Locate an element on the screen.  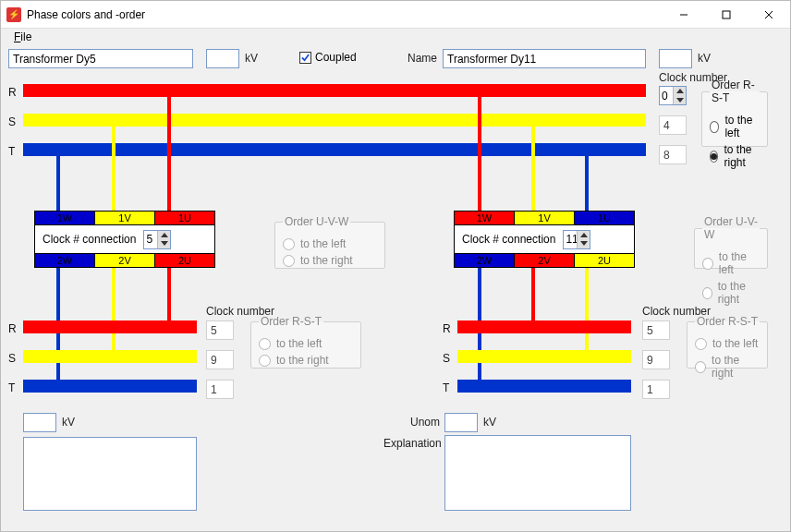
uvw-left-toleft: to the left is located at coordinates (330, 244).